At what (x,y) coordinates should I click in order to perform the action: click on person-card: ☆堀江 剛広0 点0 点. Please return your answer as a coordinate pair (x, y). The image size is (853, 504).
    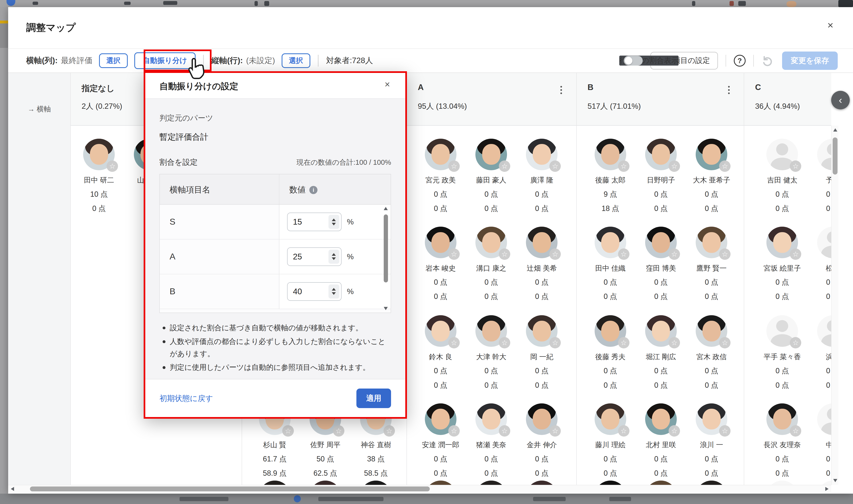
    Looking at the image, I should click on (661, 353).